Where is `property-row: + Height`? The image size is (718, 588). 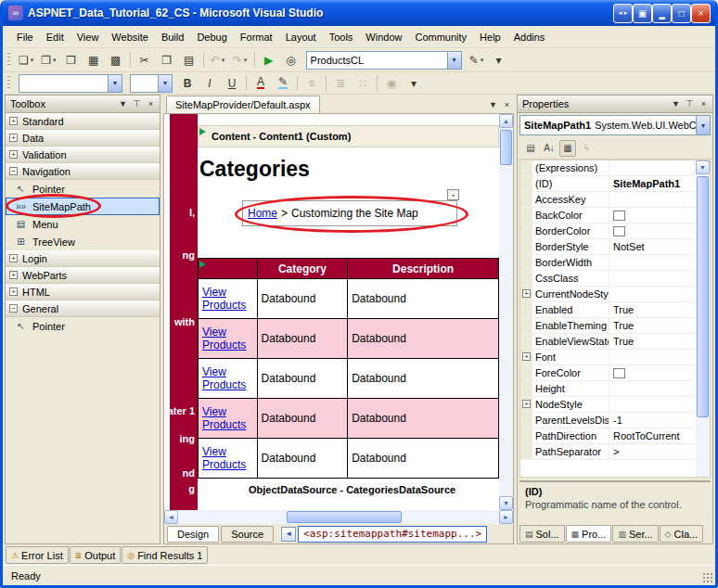
property-row: + Height is located at coordinates (609, 390).